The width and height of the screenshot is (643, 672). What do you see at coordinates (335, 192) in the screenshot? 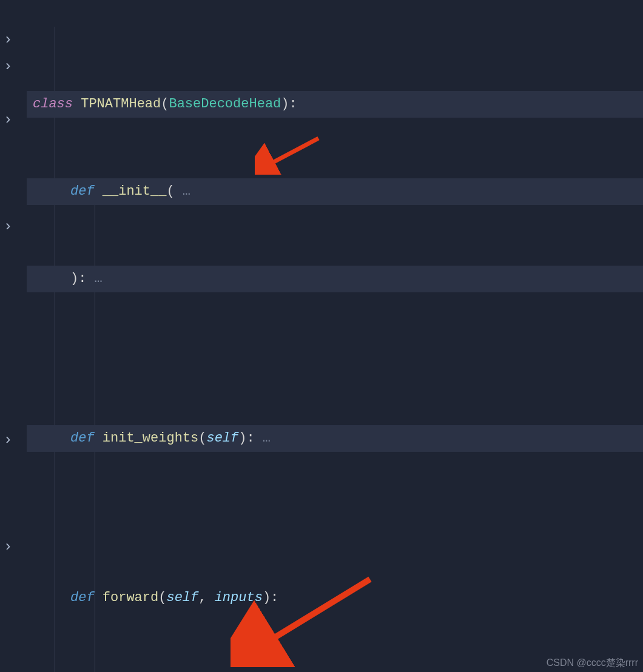
I see `code-line: def __init__( …` at bounding box center [335, 192].